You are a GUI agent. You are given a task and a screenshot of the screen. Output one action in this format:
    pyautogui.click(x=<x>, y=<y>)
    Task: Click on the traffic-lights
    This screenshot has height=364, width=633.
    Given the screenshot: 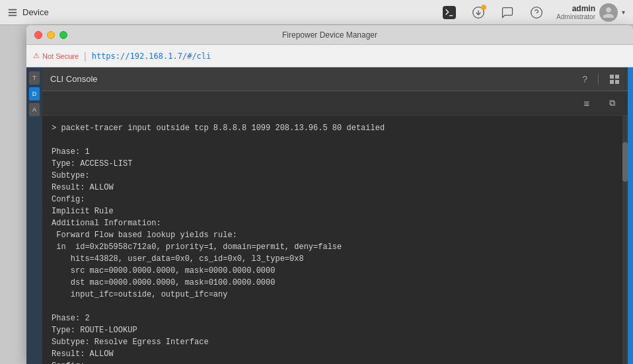 What is the action you would take?
    pyautogui.click(x=51, y=35)
    